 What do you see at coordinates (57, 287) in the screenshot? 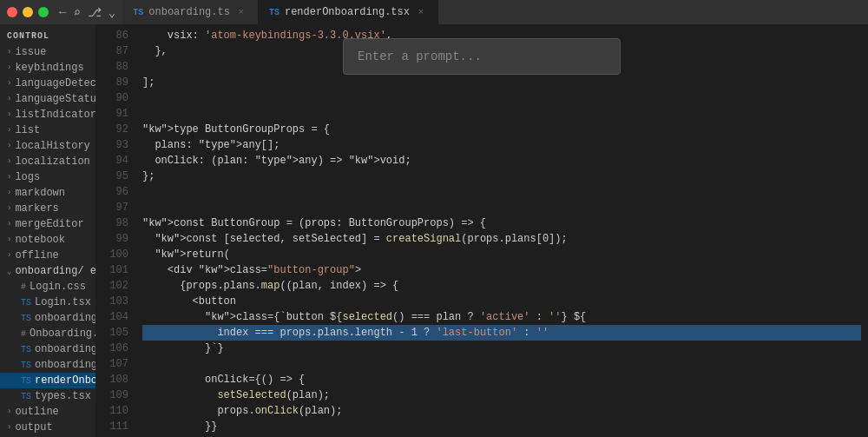
I see `sidebar-item-label: Login.css` at bounding box center [57, 287].